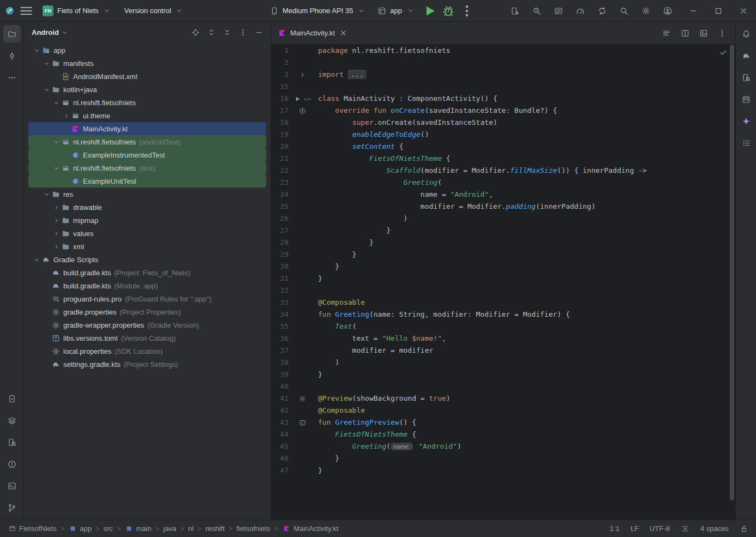  Describe the element at coordinates (704, 33) in the screenshot. I see `design-view-button` at that location.